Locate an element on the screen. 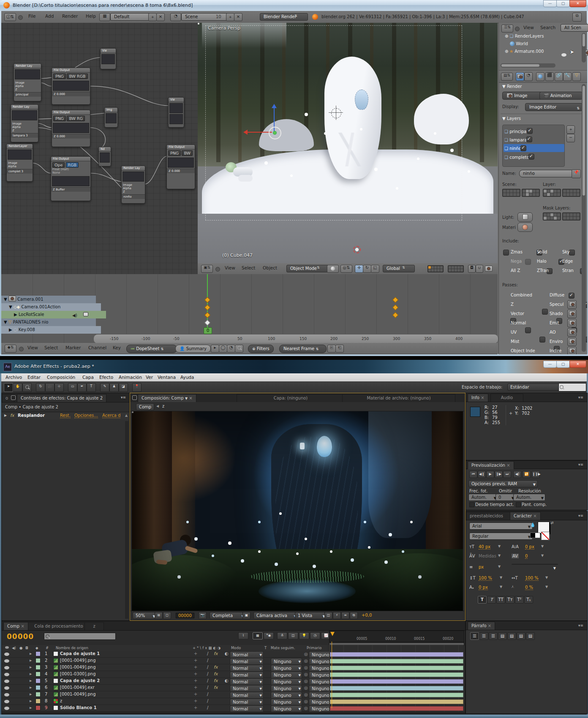 This screenshot has height=718, width=588. effect-about-link: Acerca d is located at coordinates (112, 416).